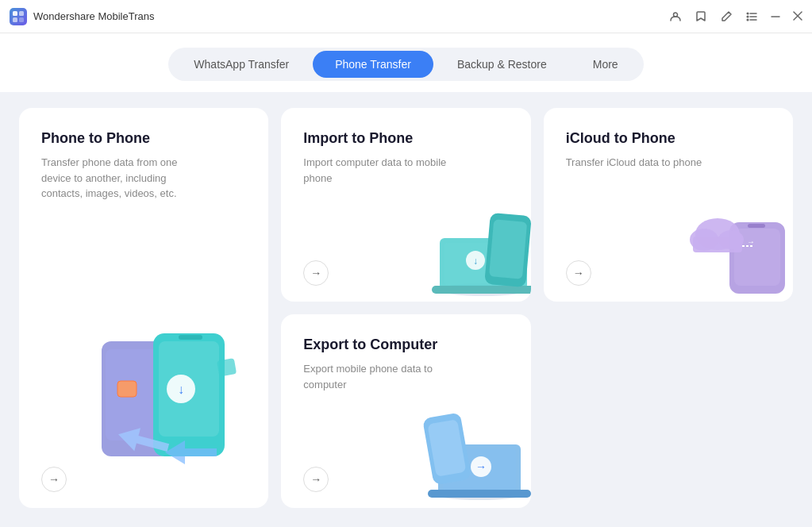 This screenshot has height=527, width=812. I want to click on tab-backup: Backup & Restore, so click(502, 64).